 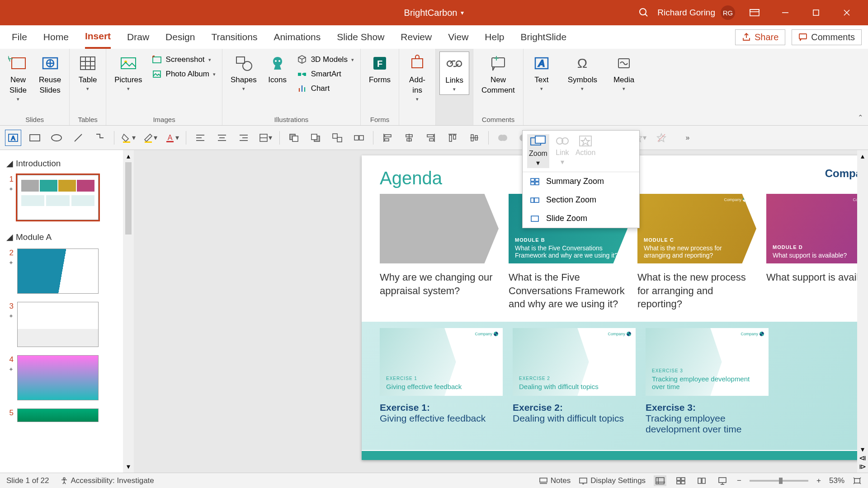 I want to click on prev-slide-icon: ⧏, so click(x=863, y=458).